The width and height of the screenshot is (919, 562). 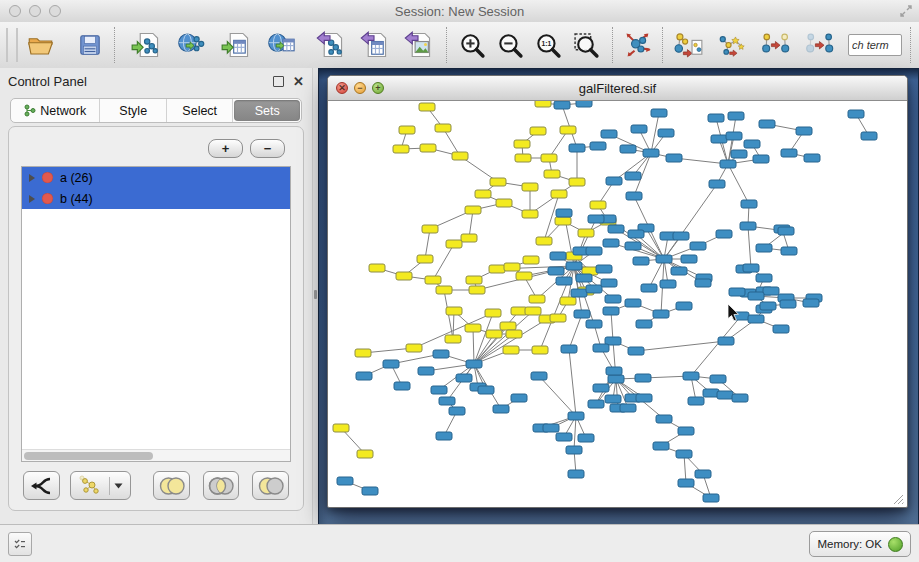 What do you see at coordinates (32, 199) in the screenshot?
I see `expander-icon` at bounding box center [32, 199].